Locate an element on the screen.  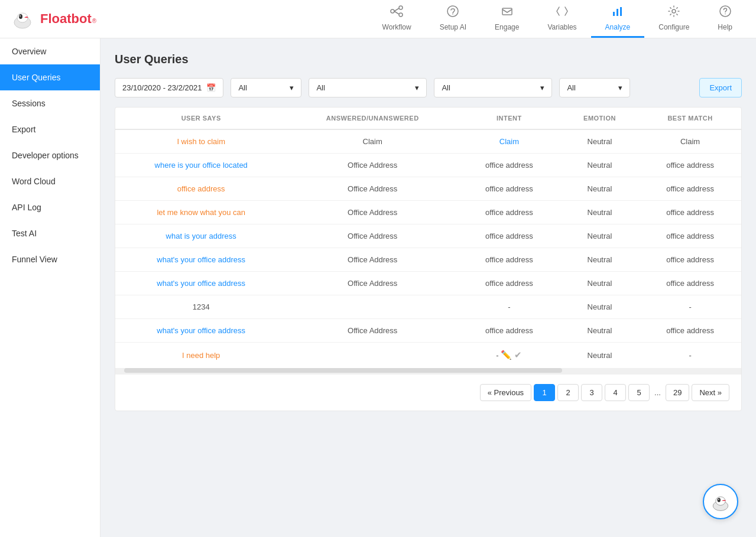
col-user-says: USER SAYS is located at coordinates (201, 118).